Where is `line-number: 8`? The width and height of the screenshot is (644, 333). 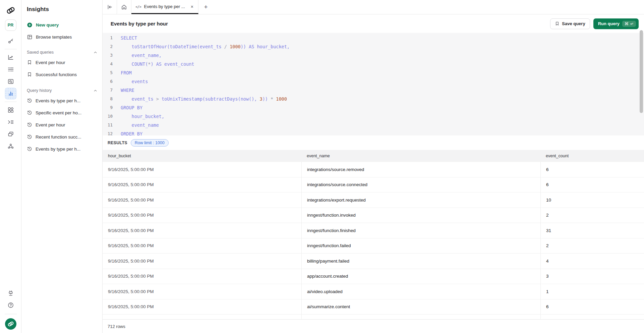
line-number: 8 is located at coordinates (109, 99).